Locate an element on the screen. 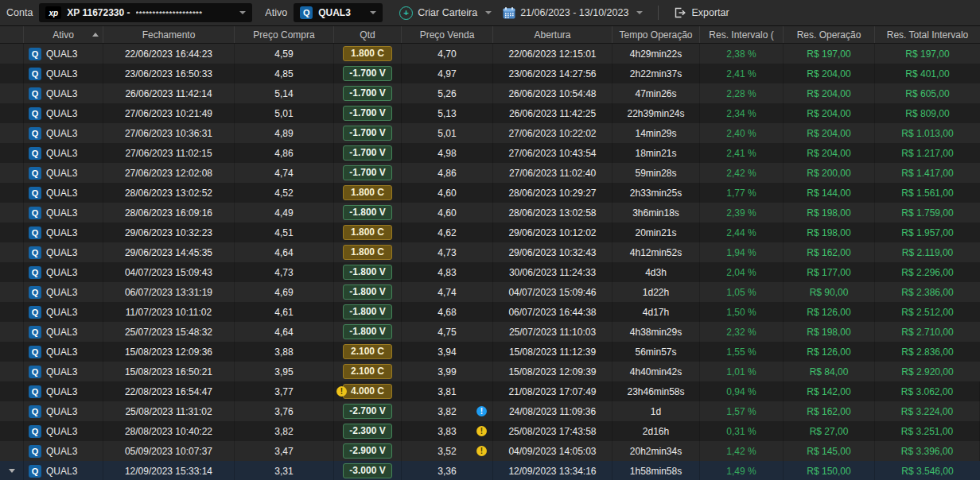 This screenshot has width=980, height=480. table-row: Q QUAL3 25/07/2023 15:48:32 4,64 -1.800 … is located at coordinates (490, 332).